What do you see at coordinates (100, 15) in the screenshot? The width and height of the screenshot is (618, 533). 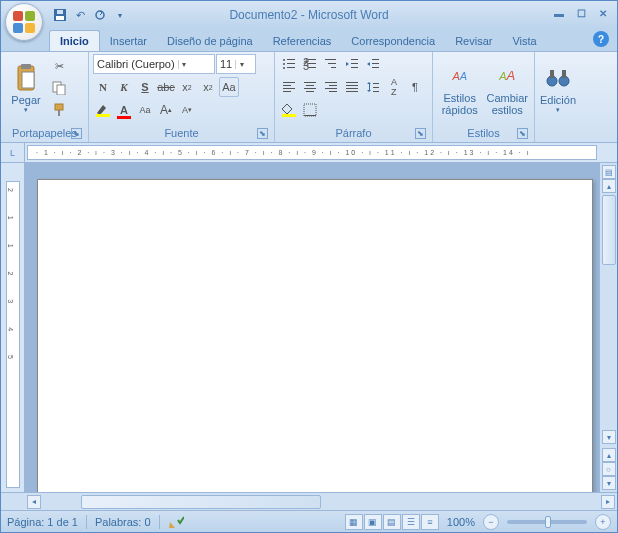 I see `redo-icon` at bounding box center [100, 15].